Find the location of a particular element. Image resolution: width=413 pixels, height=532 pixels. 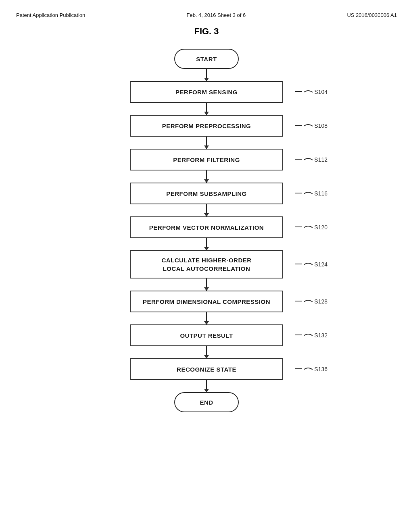

process-s128: PERFORM DIMENSIONAL COMPRESSION is located at coordinates (206, 301).